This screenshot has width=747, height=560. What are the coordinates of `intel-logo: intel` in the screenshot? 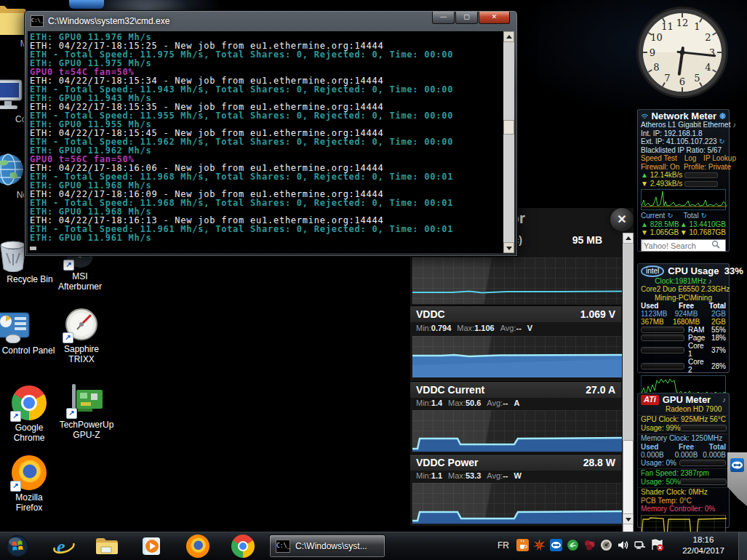 It's located at (652, 271).